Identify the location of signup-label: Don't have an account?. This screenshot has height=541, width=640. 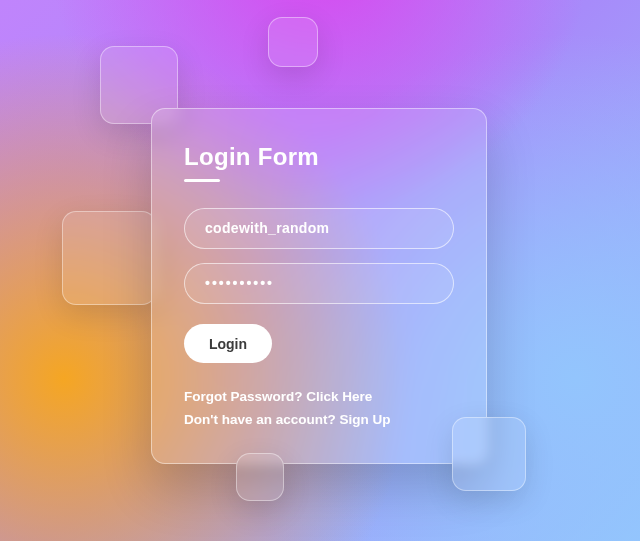
(262, 420).